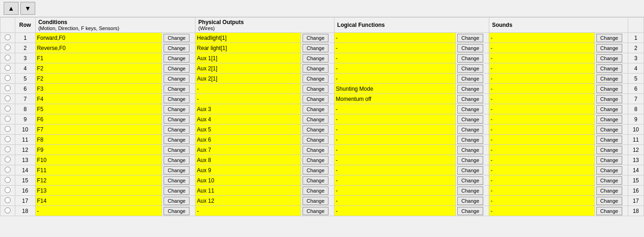 The height and width of the screenshot is (237, 644). What do you see at coordinates (11, 8) in the screenshot?
I see `up-button: ▲` at bounding box center [11, 8].